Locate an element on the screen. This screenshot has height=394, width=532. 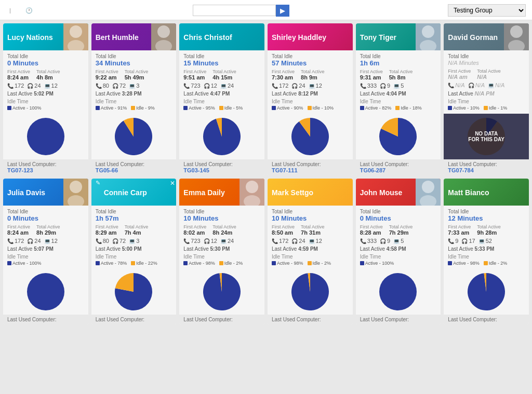
card-name: Chris Christof is located at coordinates (222, 37).